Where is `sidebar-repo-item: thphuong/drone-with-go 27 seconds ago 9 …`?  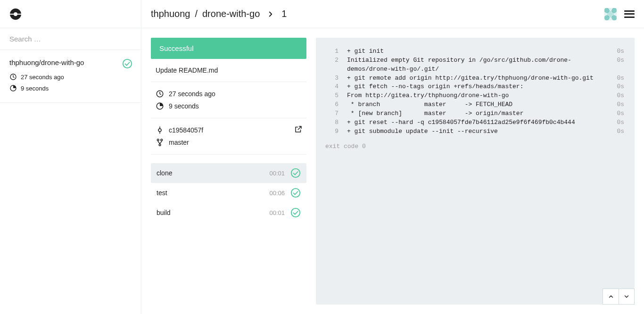
sidebar-repo-item: thphuong/drone-with-go 27 seconds ago 9 … is located at coordinates (71, 76).